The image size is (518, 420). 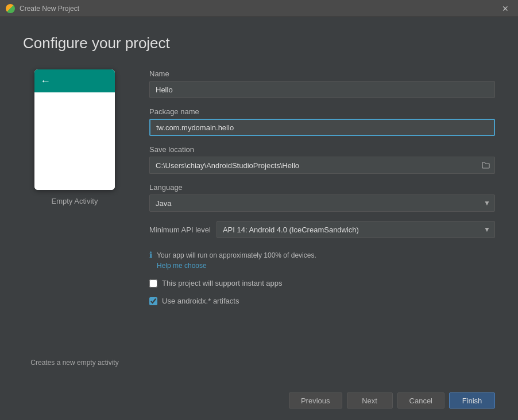 What do you see at coordinates (237, 259) in the screenshot?
I see `info-text-block: Your app will run on approximately 100% …` at bounding box center [237, 259].